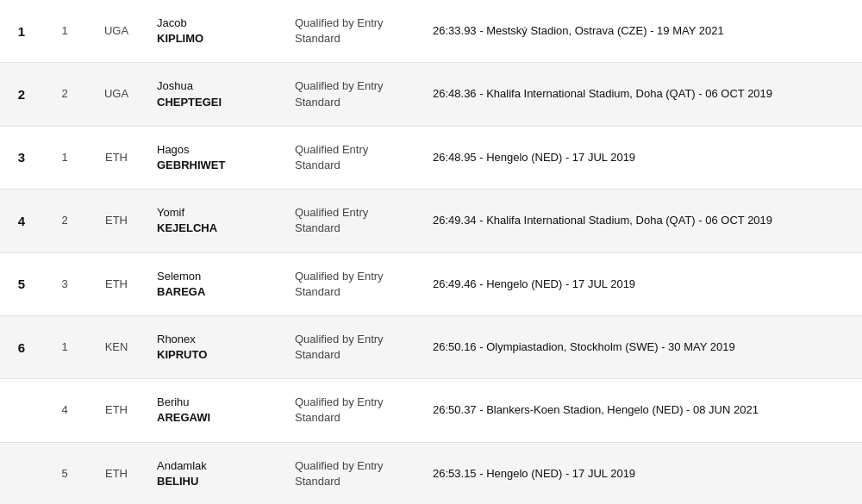 The image size is (862, 504). Describe the element at coordinates (173, 401) in the screenshot. I see `first-name: Berihu` at that location.